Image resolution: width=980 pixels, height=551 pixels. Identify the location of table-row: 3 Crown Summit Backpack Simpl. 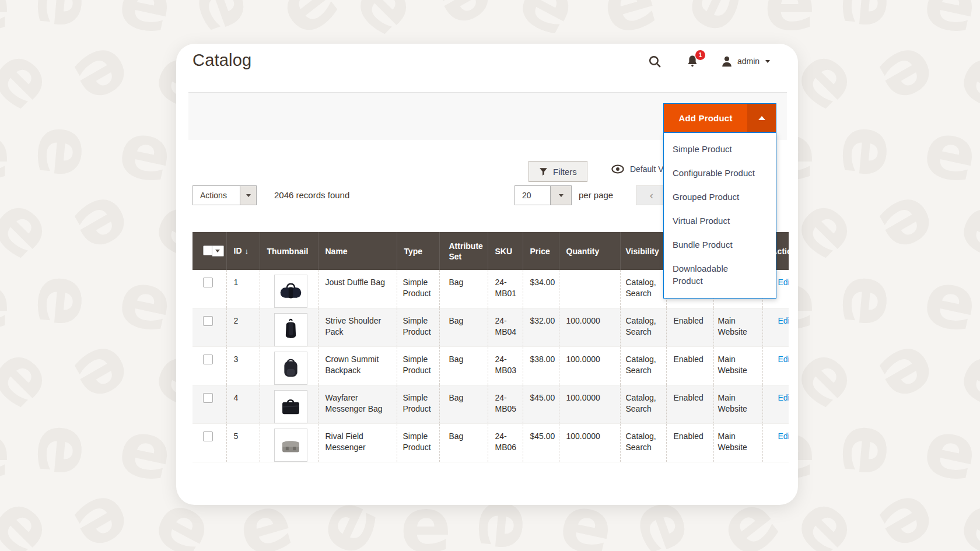
(491, 366).